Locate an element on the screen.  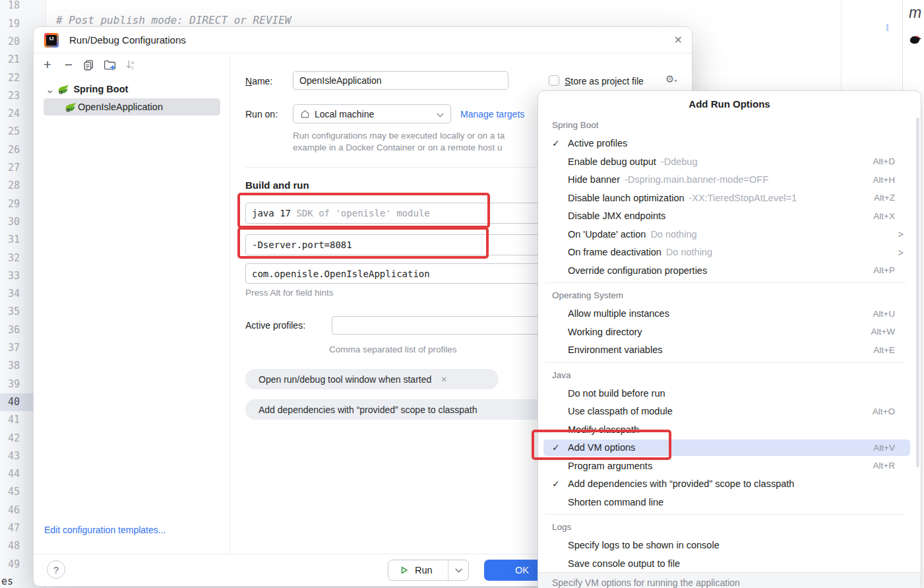
editor-text-fragment: es is located at coordinates (7, 581).